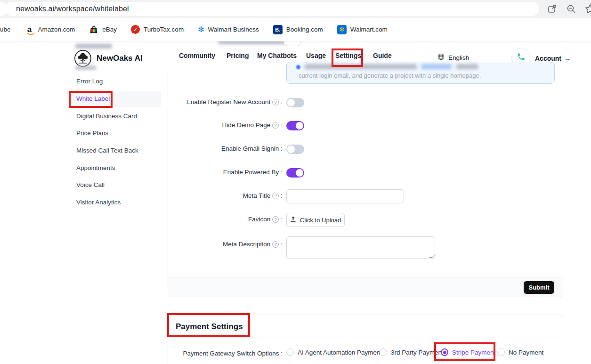 The image size is (591, 364). Describe the element at coordinates (228, 30) in the screenshot. I see `bookmark-walmart-business: ✻ Walmart Business` at that location.